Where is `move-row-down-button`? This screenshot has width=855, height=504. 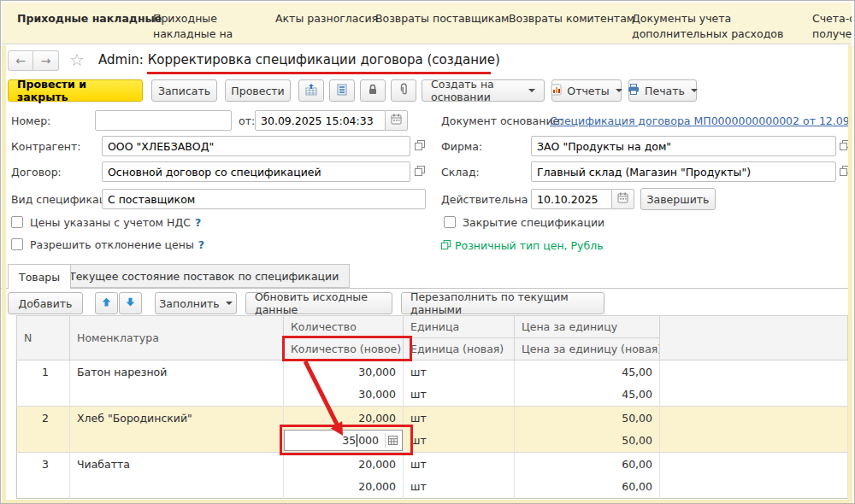
move-row-down-button is located at coordinates (130, 303).